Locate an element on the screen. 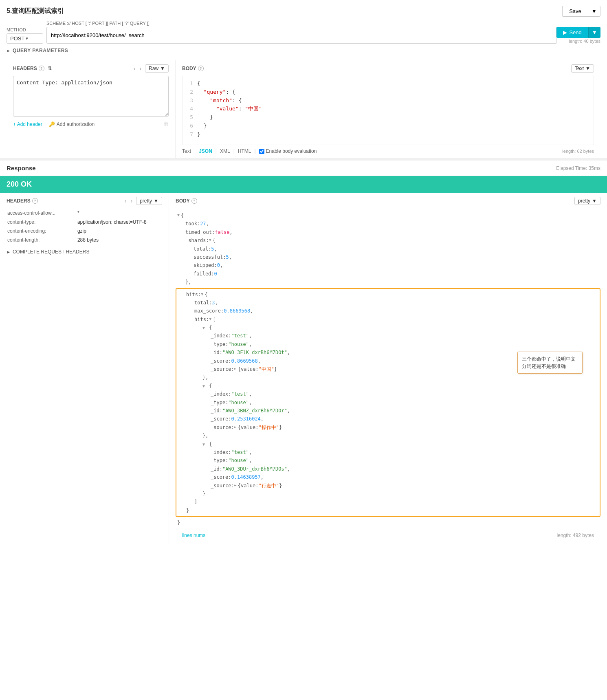 The width and height of the screenshot is (607, 700). resp-hit-2-source: _source : ► { value : "操作中" } is located at coordinates (388, 427).